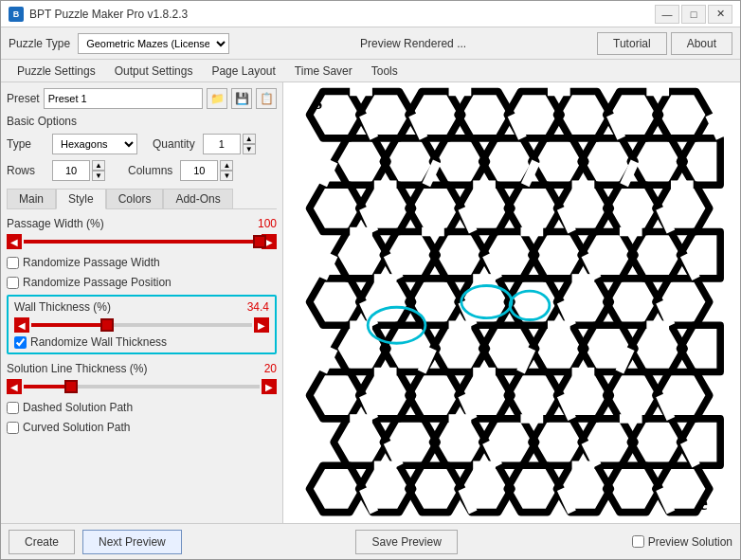 The image size is (741, 560). I want to click on tab-colors: Colors, so click(135, 199).